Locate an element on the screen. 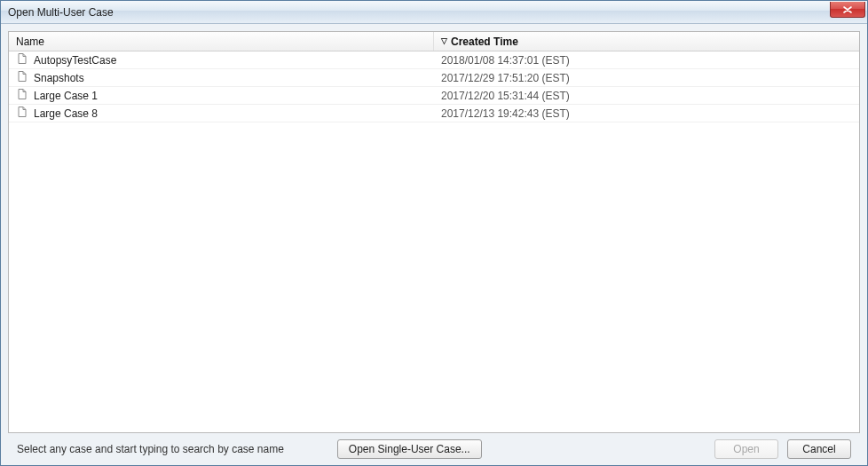 The height and width of the screenshot is (466, 868). open-single-user-case-button: Open Single-User Case... is located at coordinates (410, 449).